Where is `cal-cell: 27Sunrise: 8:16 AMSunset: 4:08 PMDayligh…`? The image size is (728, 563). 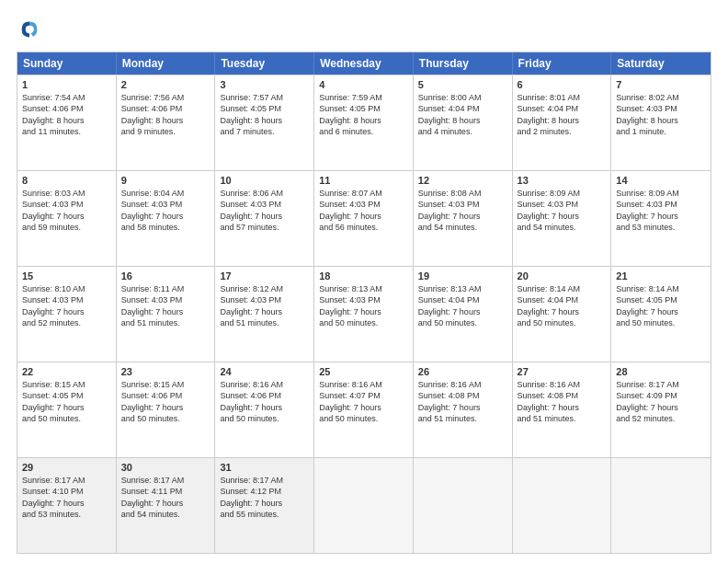
cal-cell: 27Sunrise: 8:16 AMSunset: 4:08 PMDayligh… is located at coordinates (563, 410).